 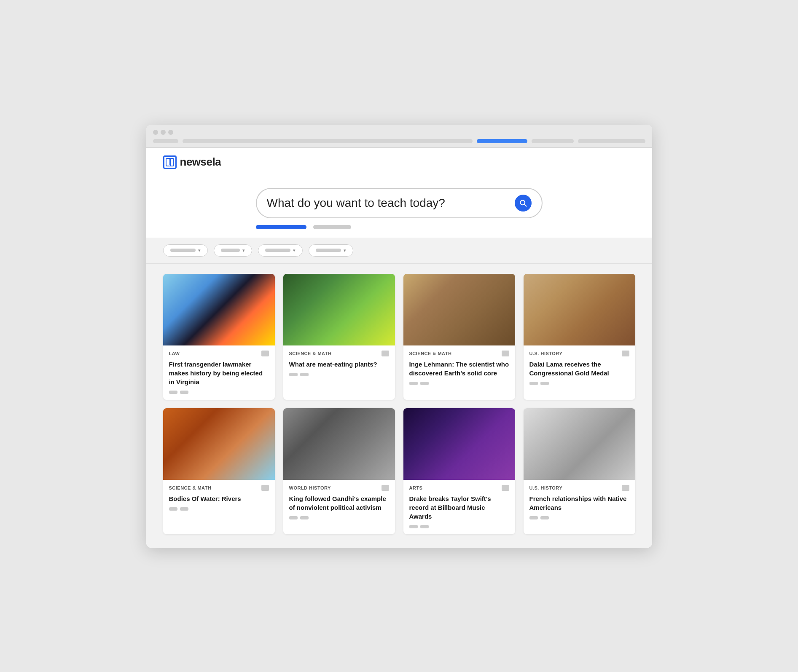 What do you see at coordinates (339, 353) in the screenshot?
I see `card-category-2: SCIENCE & MATH` at bounding box center [339, 353].